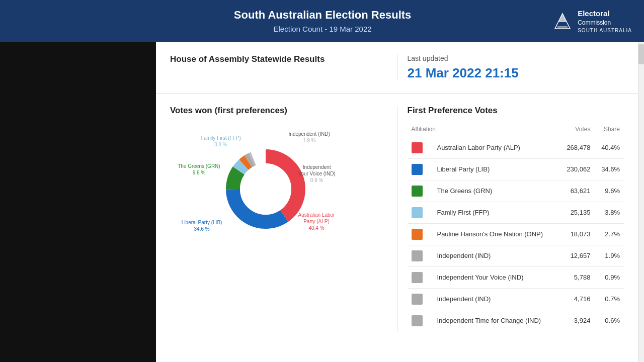  Describe the element at coordinates (266, 194) in the screenshot. I see `donut-chart: Family First (FFP)3.8 % The Greens (GRN)…` at that location.